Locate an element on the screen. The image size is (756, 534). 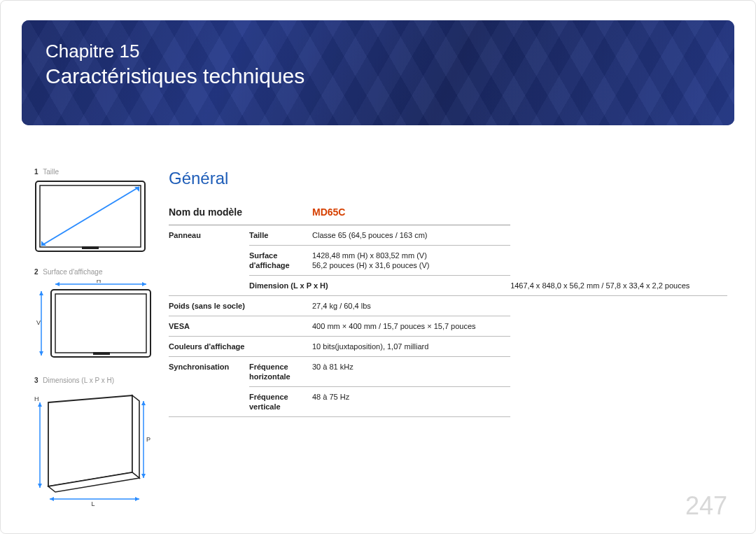
section-heading: Général is located at coordinates (448, 178).